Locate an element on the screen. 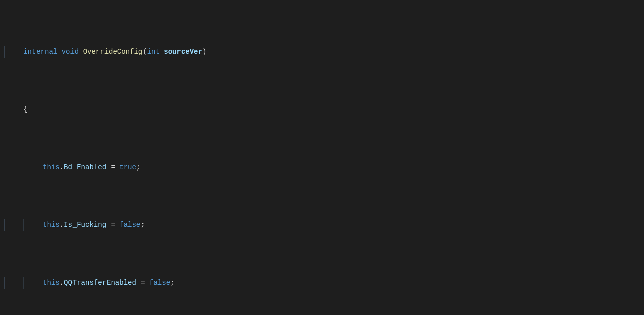 Image resolution: width=644 pixels, height=315 pixels. keyword-void: void is located at coordinates (70, 52).